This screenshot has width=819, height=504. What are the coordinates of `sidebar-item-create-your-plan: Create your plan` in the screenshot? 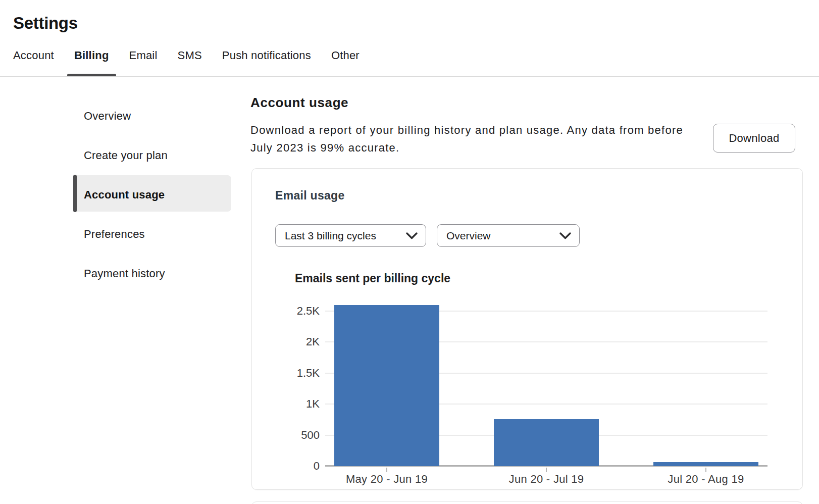 It's located at (126, 156).